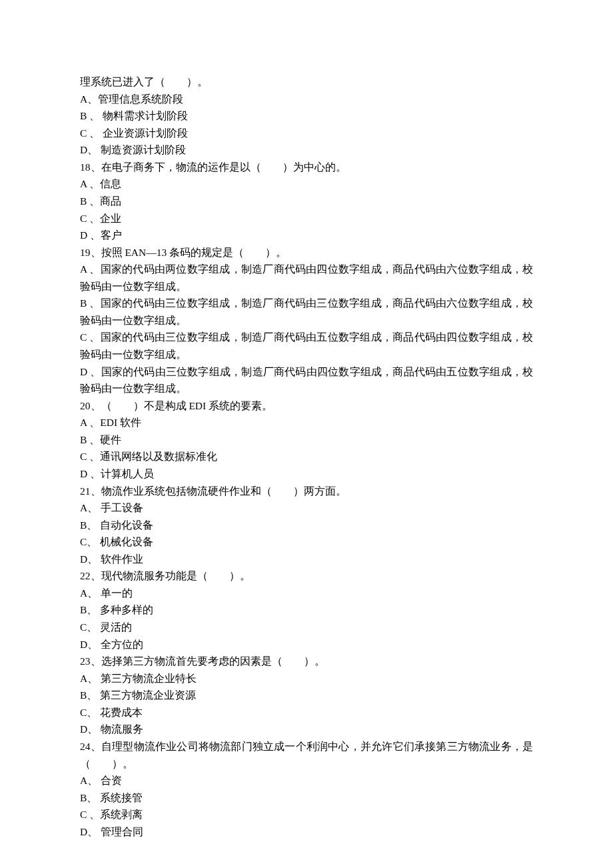 The image size is (613, 868). I want to click on option-d: D、 全方位的, so click(306, 645).